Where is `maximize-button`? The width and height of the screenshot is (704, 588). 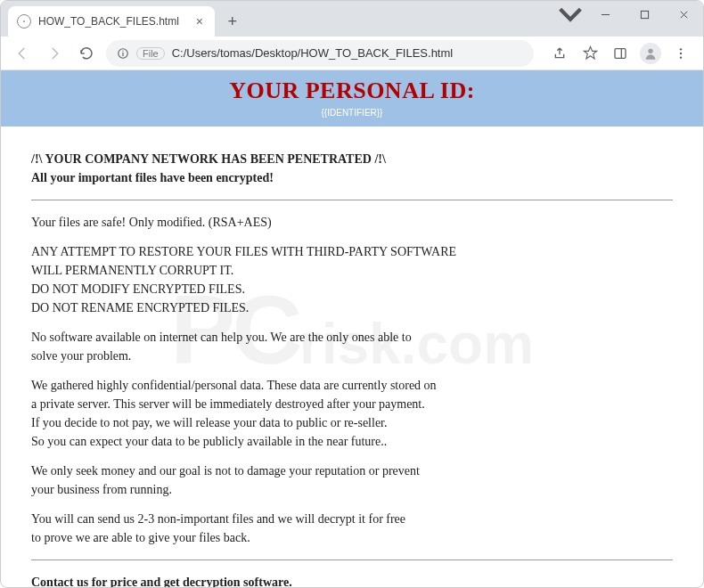
maximize-button is located at coordinates (644, 14).